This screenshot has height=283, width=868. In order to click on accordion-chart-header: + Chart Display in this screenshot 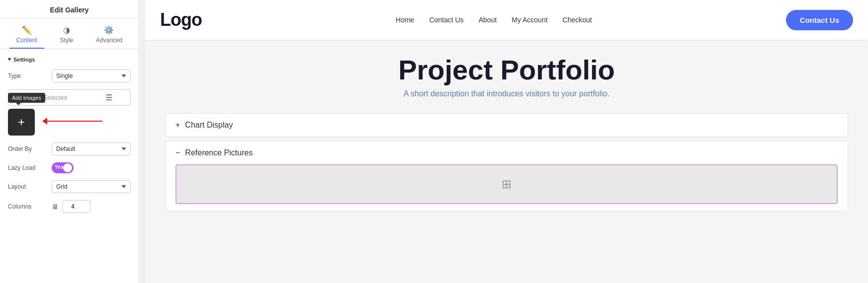, I will do `click(507, 125)`.